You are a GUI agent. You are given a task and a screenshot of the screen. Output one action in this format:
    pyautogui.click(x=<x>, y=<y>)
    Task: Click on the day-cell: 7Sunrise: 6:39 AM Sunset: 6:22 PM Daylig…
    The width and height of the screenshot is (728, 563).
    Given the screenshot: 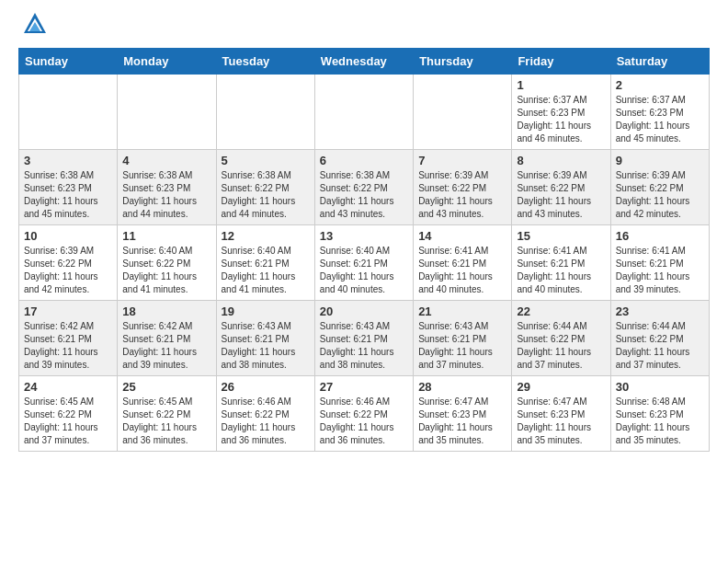 What is the action you would take?
    pyautogui.click(x=463, y=188)
    